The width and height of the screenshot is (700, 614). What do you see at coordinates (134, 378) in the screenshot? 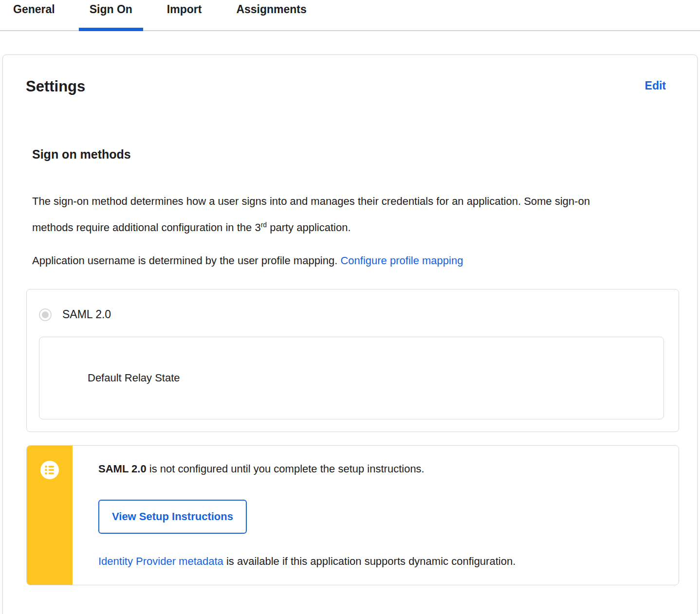
I see `default-relay-state-label: Default Relay State` at bounding box center [134, 378].